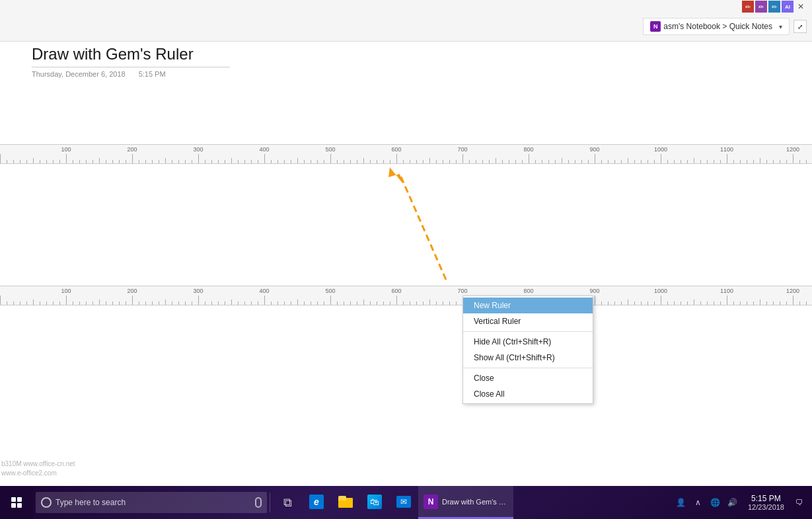  What do you see at coordinates (801, 7) in the screenshot?
I see `close-window-icon: ✕` at bounding box center [801, 7].